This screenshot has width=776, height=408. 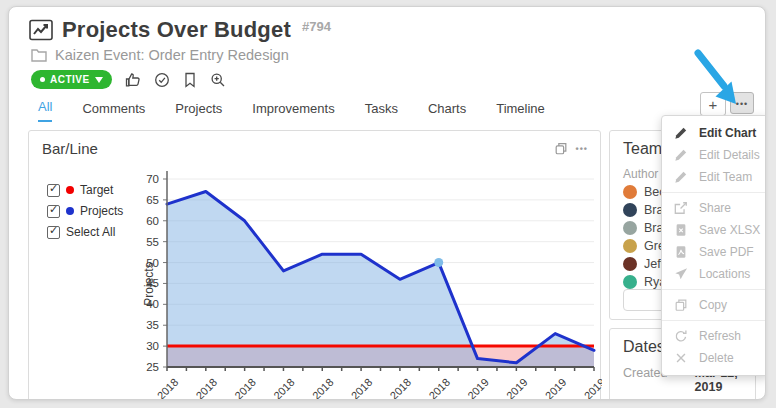 I want to click on tab-tasks: Tasks, so click(x=382, y=112).